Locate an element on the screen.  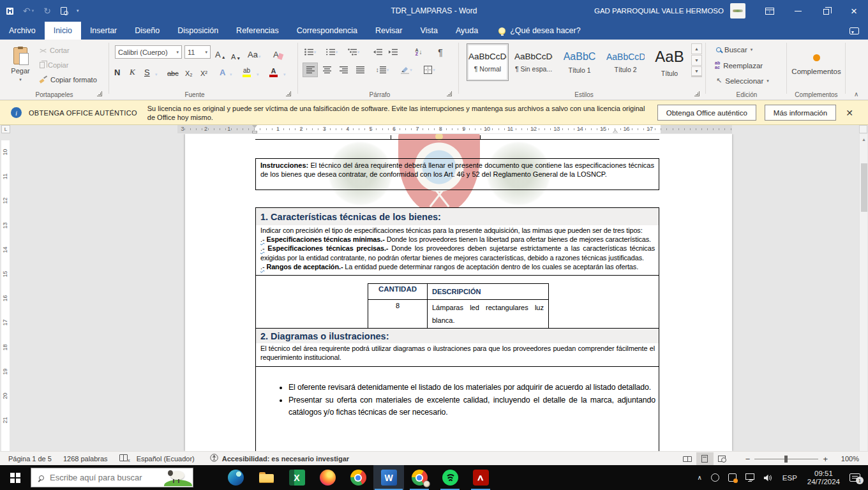
font-dialog-launcher is located at coordinates (288, 94).